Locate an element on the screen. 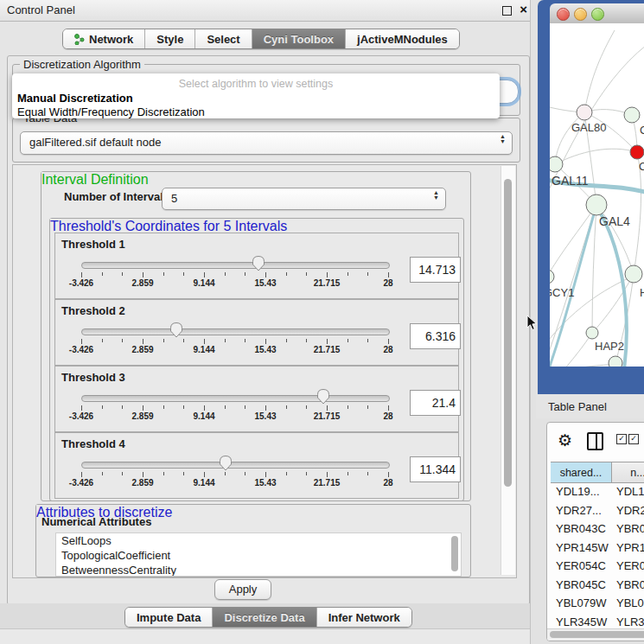 Image resolution: width=644 pixels, height=644 pixels. tab-style: Style is located at coordinates (169, 39).